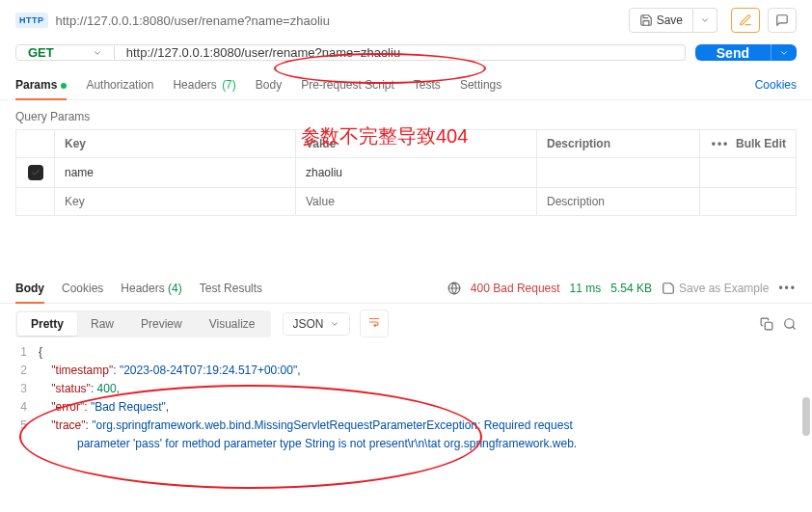 The width and height of the screenshot is (812, 512). What do you see at coordinates (406, 115) in the screenshot?
I see `query-params-title: Query Params` at bounding box center [406, 115].